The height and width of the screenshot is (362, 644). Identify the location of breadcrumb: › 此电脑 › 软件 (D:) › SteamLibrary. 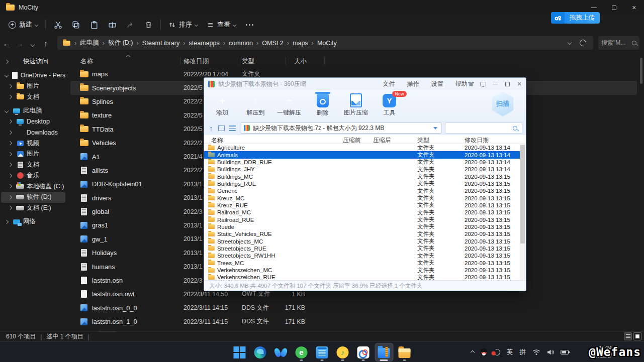
(325, 43).